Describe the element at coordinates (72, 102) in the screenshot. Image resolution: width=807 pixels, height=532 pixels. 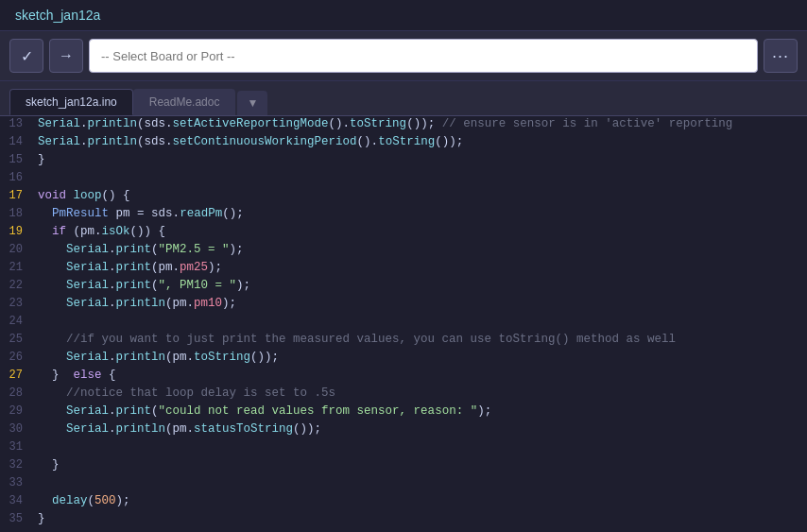
I see `tab-ino: sketch_jan12a.ino` at that location.